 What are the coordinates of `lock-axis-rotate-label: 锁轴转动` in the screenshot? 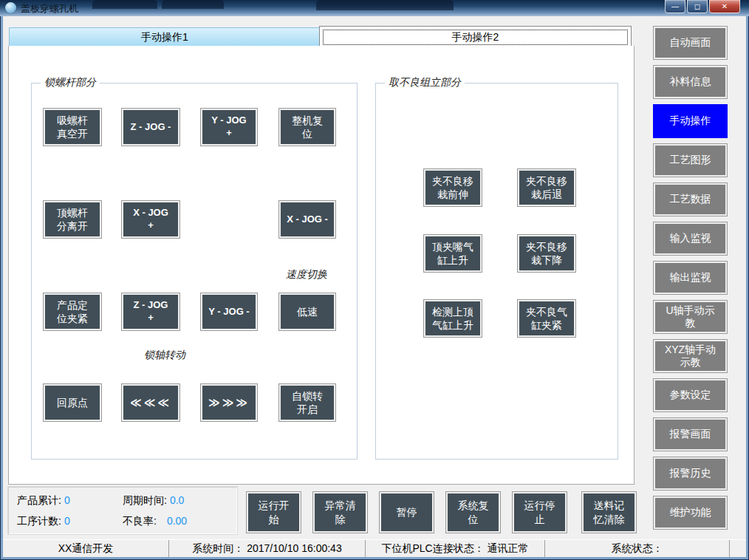 It's located at (165, 355).